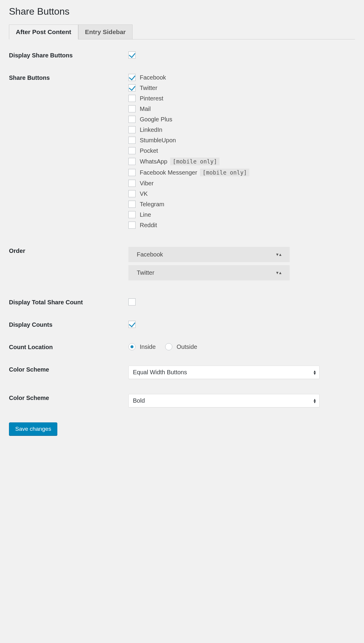 The image size is (364, 643). What do you see at coordinates (132, 183) in the screenshot?
I see `checkbox-share-viber` at bounding box center [132, 183].